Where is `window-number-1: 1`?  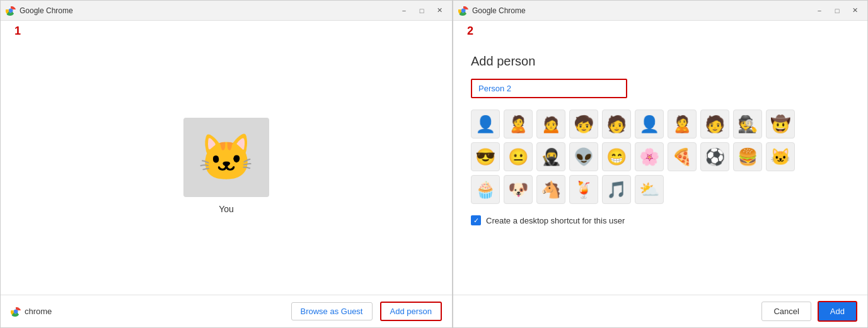
window-number-1: 1 is located at coordinates (18, 31).